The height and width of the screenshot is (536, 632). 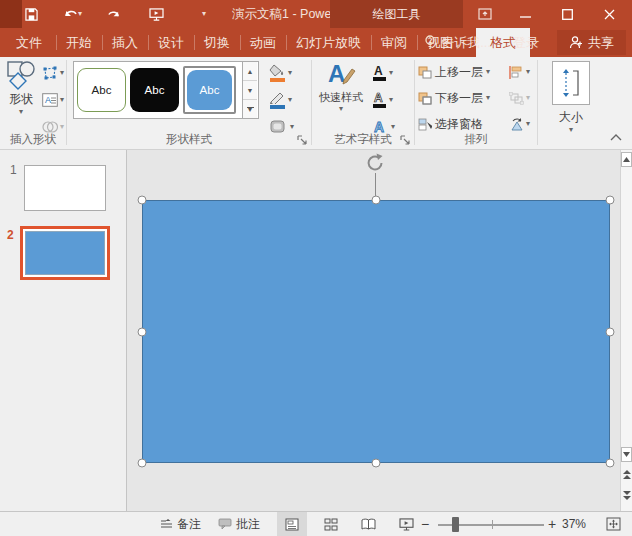 I want to click on text-fill-swatch, so click(x=380, y=79).